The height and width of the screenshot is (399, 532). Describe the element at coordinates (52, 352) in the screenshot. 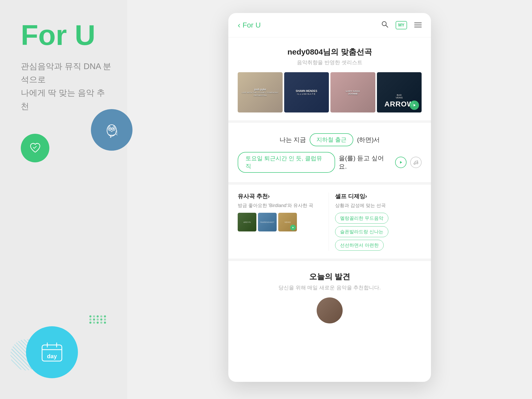

I see `calendar-icon: day` at that location.